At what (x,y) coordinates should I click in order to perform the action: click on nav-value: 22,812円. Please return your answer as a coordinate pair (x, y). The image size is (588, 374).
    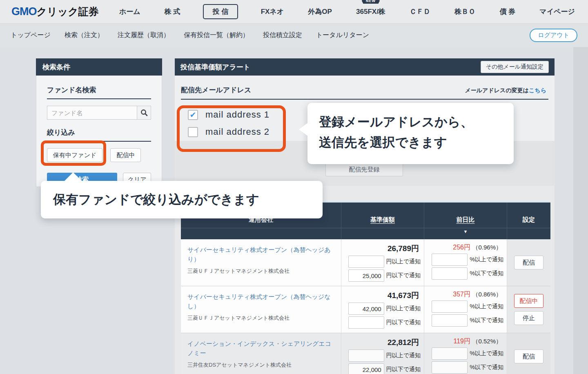
    Looking at the image, I should click on (383, 343).